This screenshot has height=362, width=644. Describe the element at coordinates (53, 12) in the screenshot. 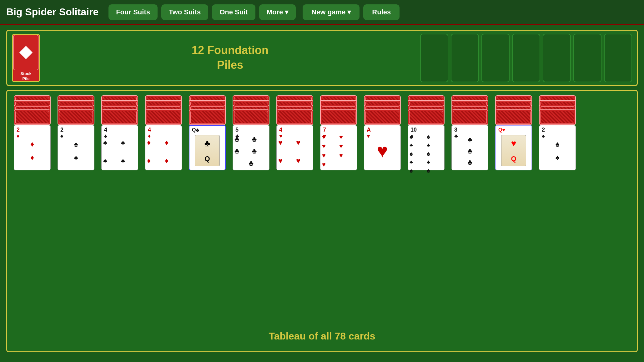

I see `app-title: Big Spider Solitaire` at that location.